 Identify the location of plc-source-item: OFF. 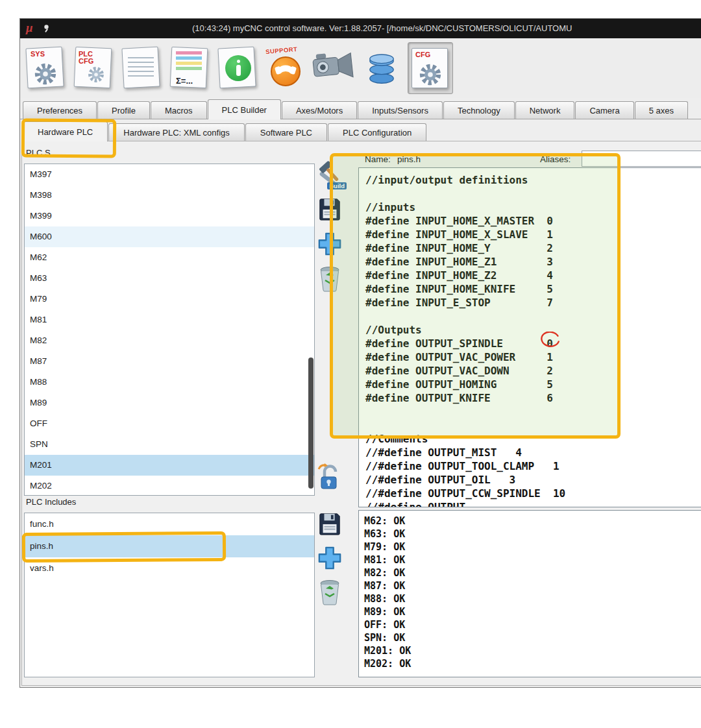
(169, 424).